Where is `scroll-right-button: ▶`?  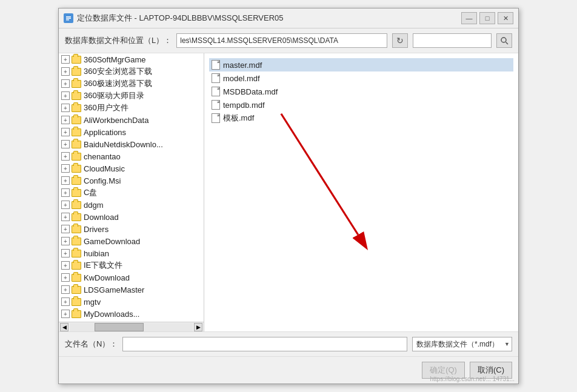
scroll-right-button: ▶ is located at coordinates (198, 327).